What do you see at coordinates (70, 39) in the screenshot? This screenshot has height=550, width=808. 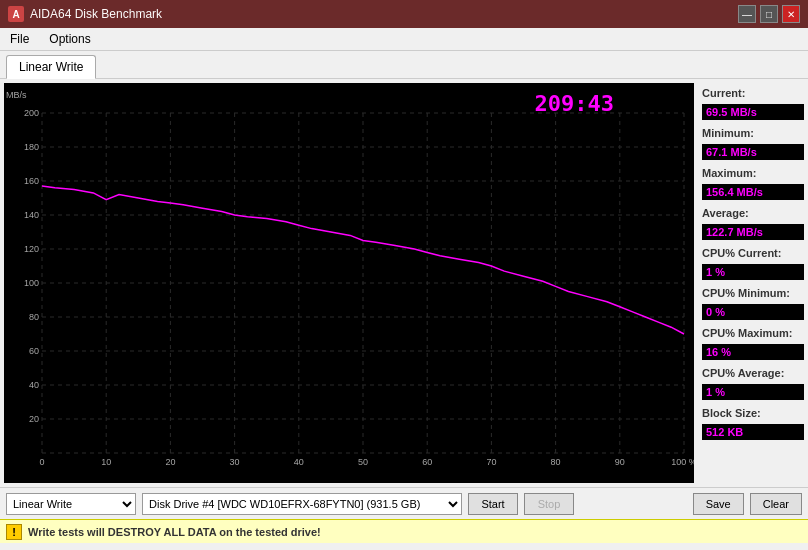 I see `options-menu: Options` at bounding box center [70, 39].